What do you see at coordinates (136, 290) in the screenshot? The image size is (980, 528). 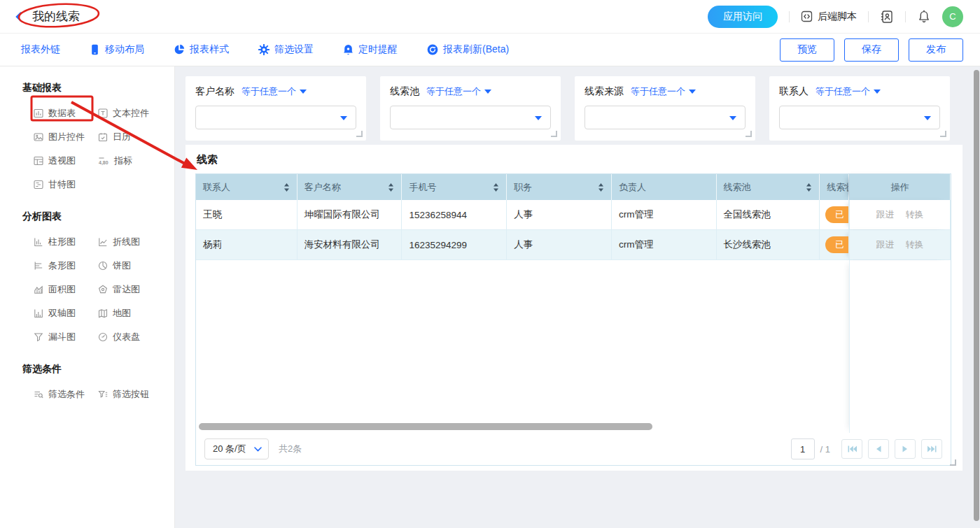 I see `sidebar-item-radar-chart: 雷达图` at bounding box center [136, 290].